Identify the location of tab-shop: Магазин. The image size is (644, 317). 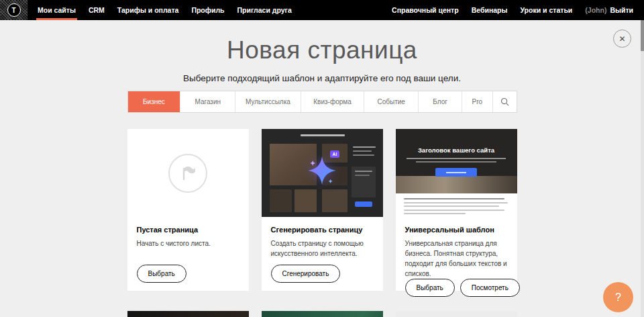
(207, 102).